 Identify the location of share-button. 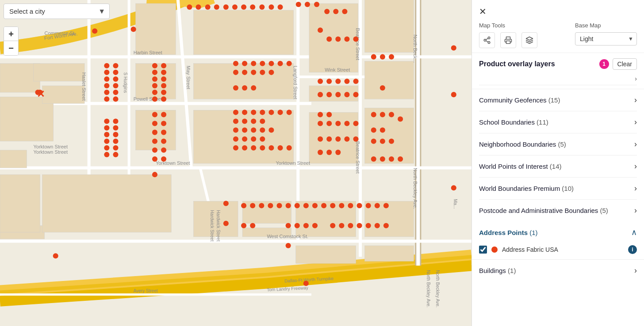
(487, 40).